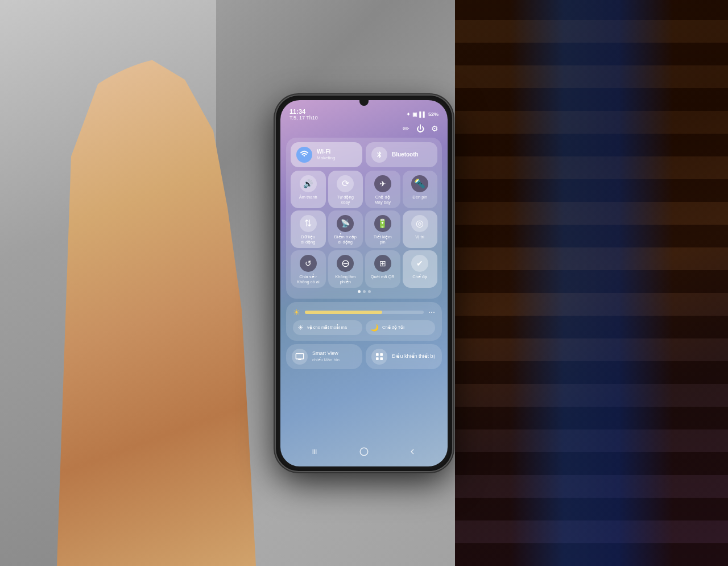  I want to click on wifi-sublabel: Maketing, so click(326, 158).